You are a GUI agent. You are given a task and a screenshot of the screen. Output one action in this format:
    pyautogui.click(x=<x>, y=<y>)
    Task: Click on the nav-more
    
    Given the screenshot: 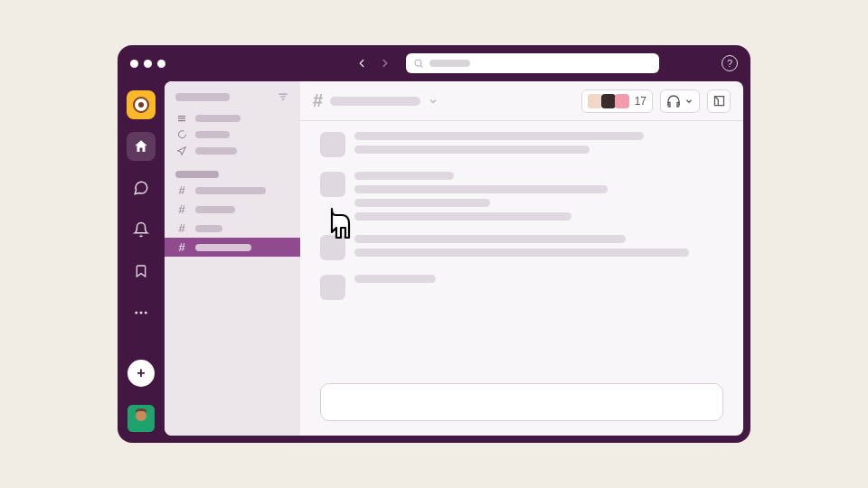 What is the action you would take?
    pyautogui.click(x=141, y=313)
    